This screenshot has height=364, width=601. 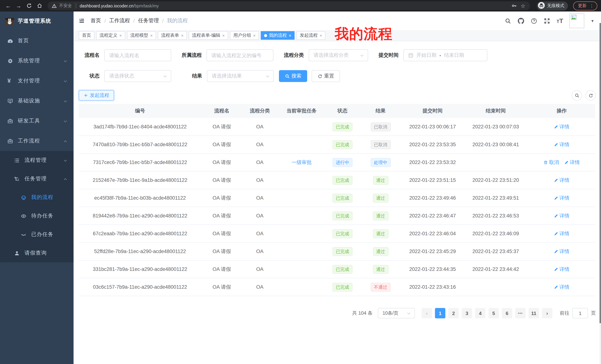 What do you see at coordinates (37, 121) in the screenshot?
I see `sidebar-item: 研发工具` at bounding box center [37, 121].